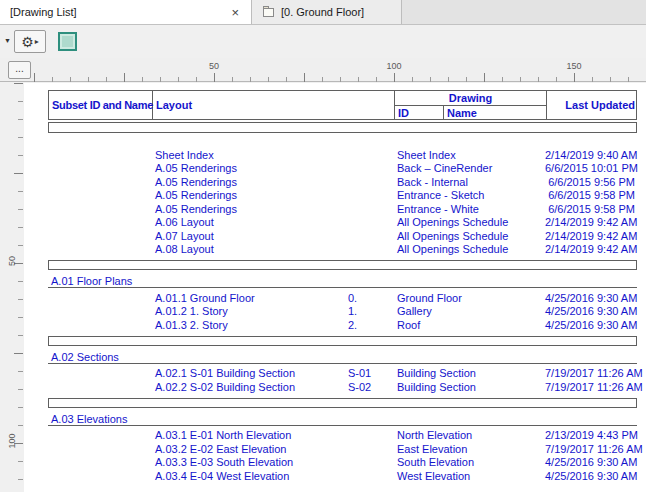  Describe the element at coordinates (342, 223) in the screenshot. I see `table-row: A.06 Layout All Openings Schedule 2/14/2…` at that location.